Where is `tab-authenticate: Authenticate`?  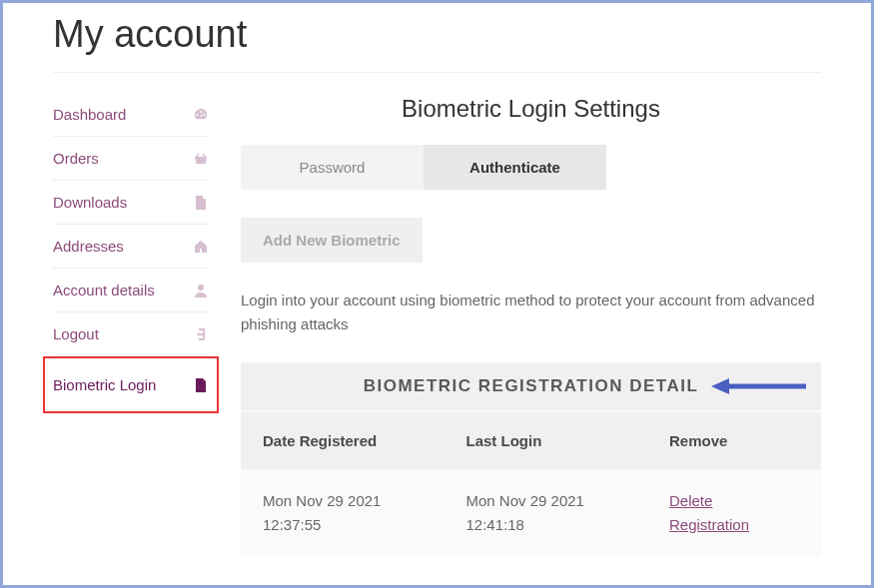 tab-authenticate: Authenticate is located at coordinates (515, 168).